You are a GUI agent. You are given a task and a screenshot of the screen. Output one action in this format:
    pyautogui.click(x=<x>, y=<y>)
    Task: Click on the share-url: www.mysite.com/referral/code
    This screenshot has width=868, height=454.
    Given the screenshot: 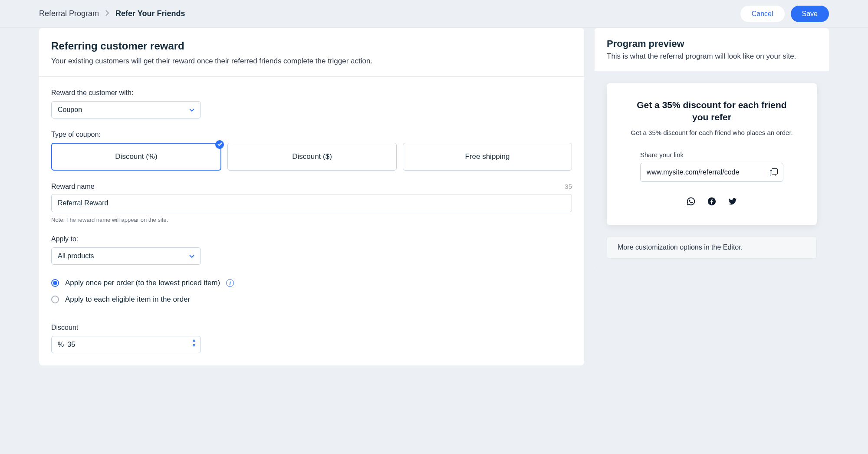 What is the action you would take?
    pyautogui.click(x=693, y=172)
    